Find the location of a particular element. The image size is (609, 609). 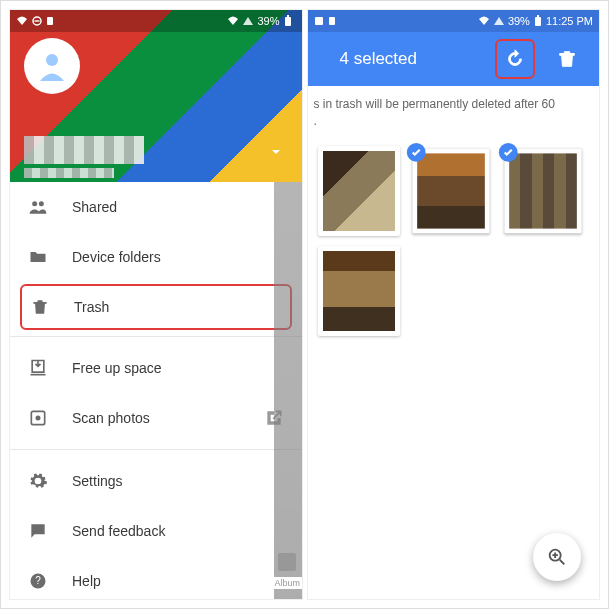

gear-icon is located at coordinates (38, 481).